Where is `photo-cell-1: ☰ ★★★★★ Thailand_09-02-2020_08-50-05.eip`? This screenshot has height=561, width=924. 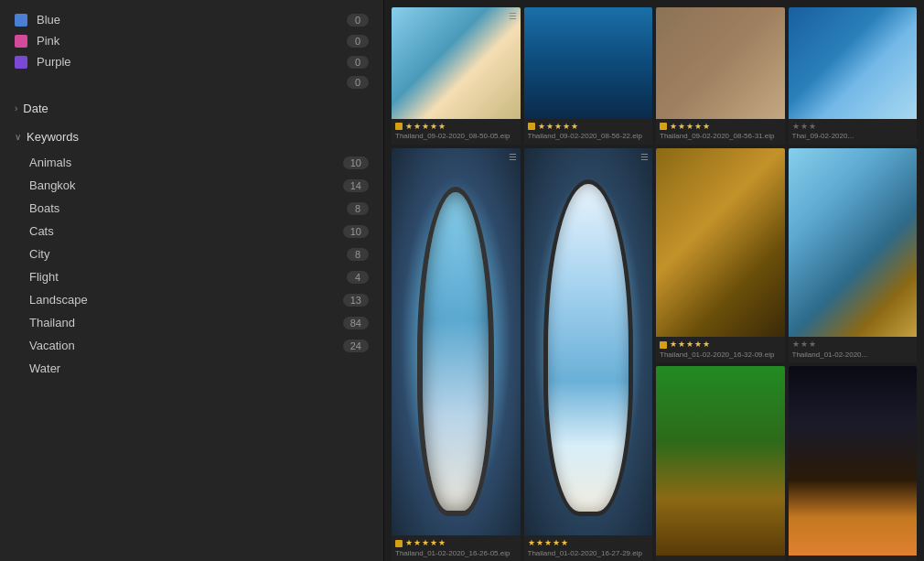
photo-cell-1: ☰ ★★★★★ Thailand_09-02-2020_08-50-05.eip is located at coordinates (456, 76).